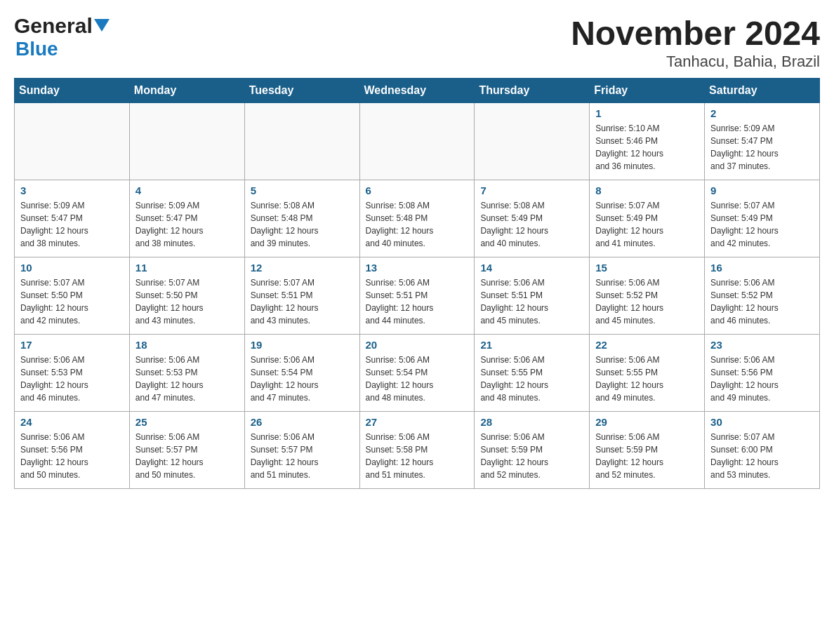 This screenshot has height=644, width=834. What do you see at coordinates (417, 422) in the screenshot?
I see `day-number-27: 27` at bounding box center [417, 422].